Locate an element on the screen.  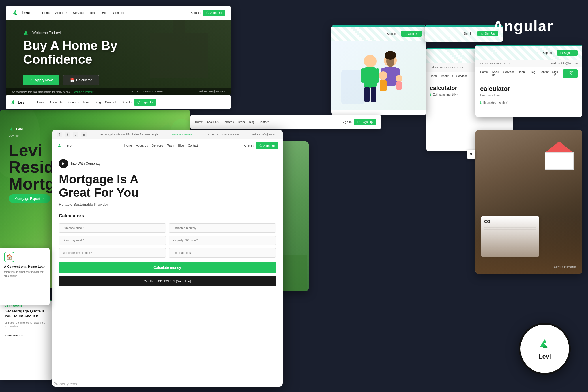
nav-home: Home is located at coordinates (46, 13).